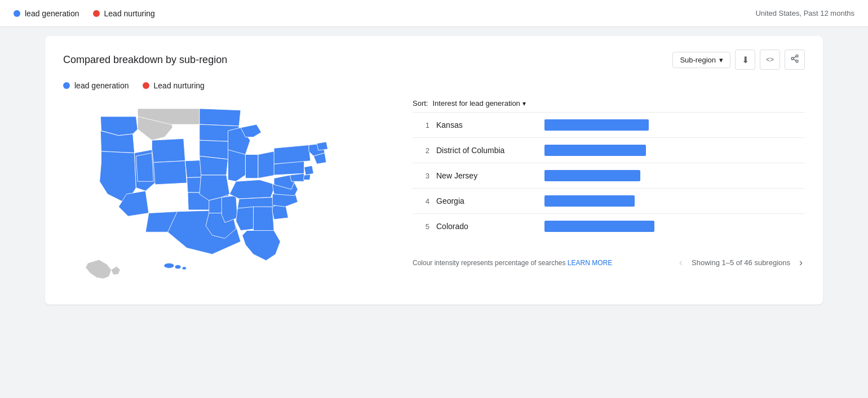  I want to click on footer-note: Colour intensity represents percentage o…, so click(512, 263).